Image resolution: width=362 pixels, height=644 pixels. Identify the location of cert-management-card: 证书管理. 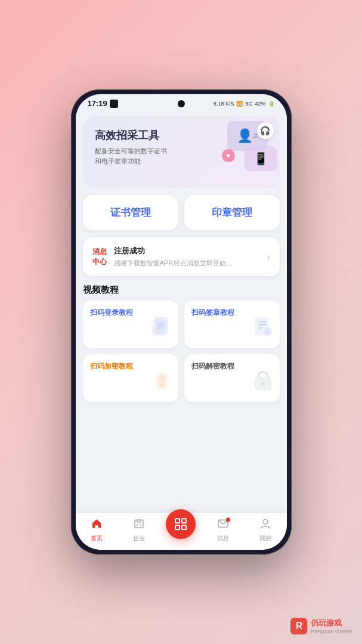
(131, 212).